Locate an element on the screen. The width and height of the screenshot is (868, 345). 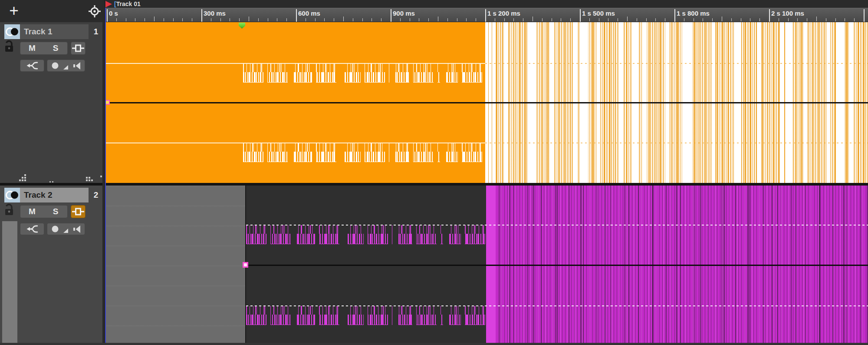
track2-ch2-waveform-band is located at coordinates (366, 315).